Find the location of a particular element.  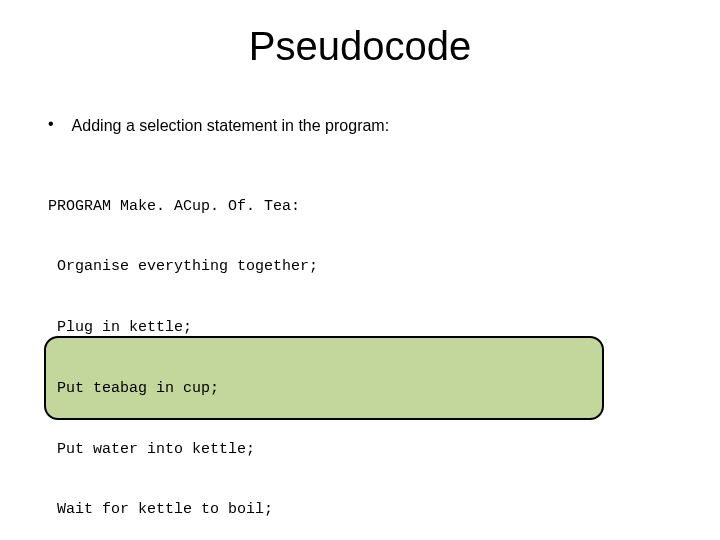

code-line: Plug in kettle; is located at coordinates (188, 328).